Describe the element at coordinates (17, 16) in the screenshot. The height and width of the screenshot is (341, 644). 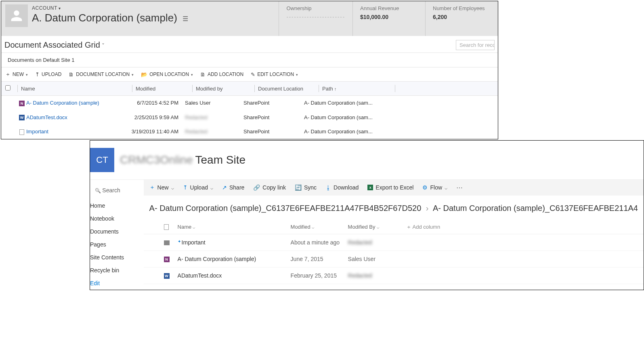
I see `avatar` at that location.